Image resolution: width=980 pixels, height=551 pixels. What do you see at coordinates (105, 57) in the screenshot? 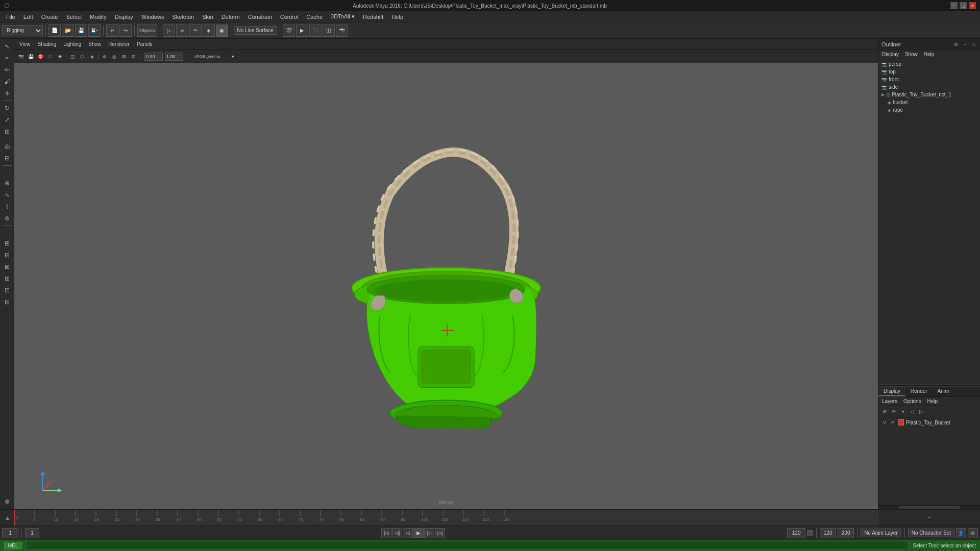
I see `vp-isolate-button: ⊚` at bounding box center [105, 57].